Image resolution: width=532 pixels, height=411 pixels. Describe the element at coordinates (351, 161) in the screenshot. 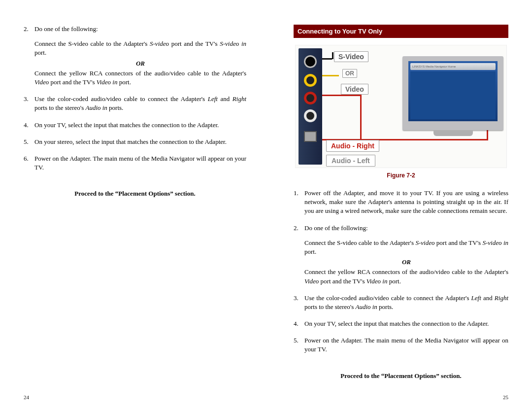

I see `label-audio-left: Audio - Left` at that location.